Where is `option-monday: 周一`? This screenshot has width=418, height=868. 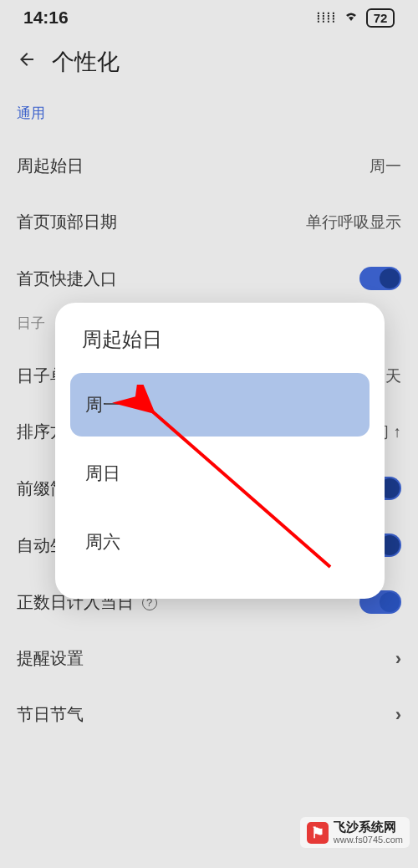 option-monday: 周一 is located at coordinates (220, 405).